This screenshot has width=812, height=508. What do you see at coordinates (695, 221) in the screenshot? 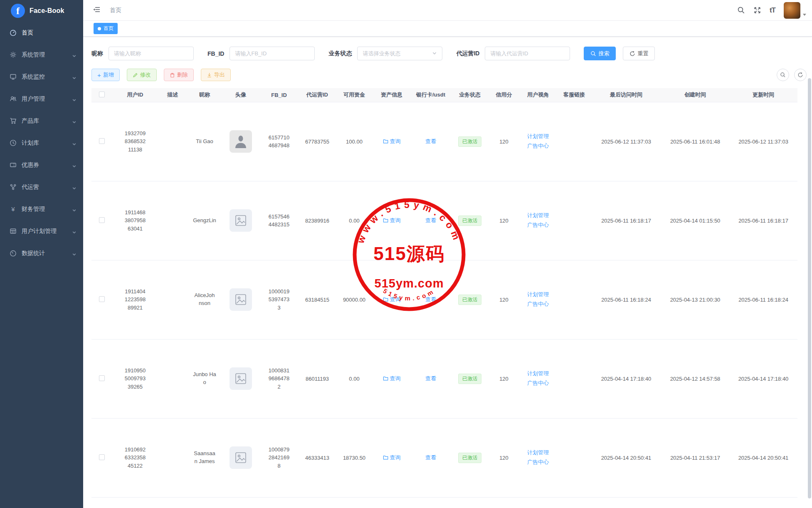
I see `created-time: 2025-04-14 01:15:50` at bounding box center [695, 221].